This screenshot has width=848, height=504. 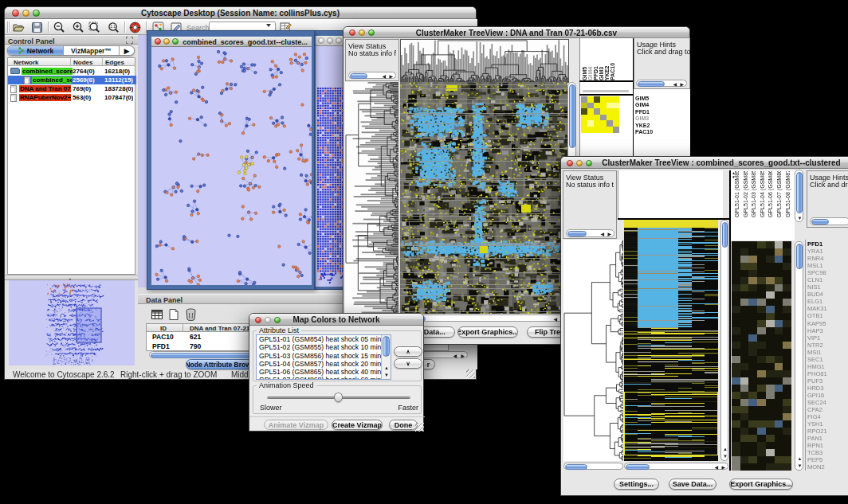 What do you see at coordinates (296, 425) in the screenshot?
I see `animate-vizmap-button: Animate Vizmap` at bounding box center [296, 425].